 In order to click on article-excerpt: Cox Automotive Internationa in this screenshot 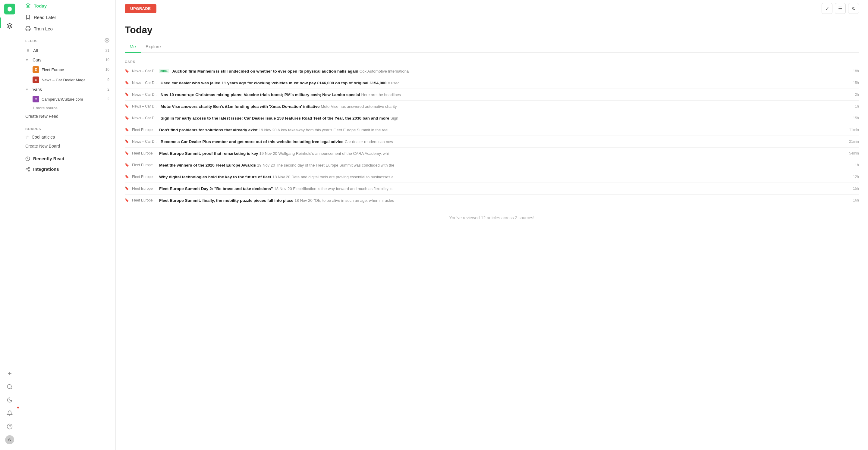, I will do `click(384, 71)`.